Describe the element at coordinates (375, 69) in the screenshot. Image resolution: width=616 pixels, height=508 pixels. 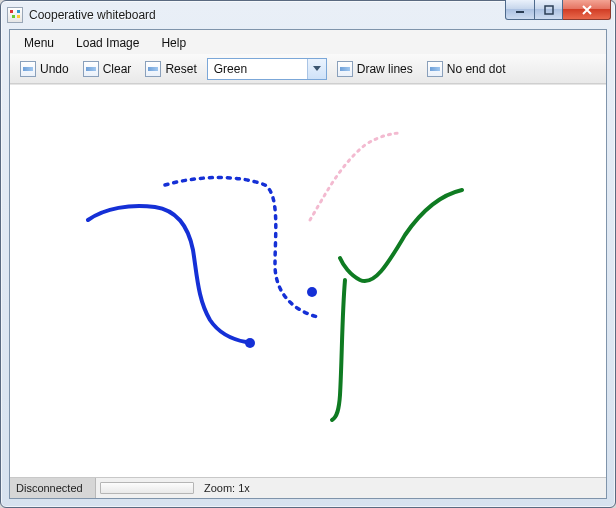
I see `draw-lines-button: Draw lines` at that location.